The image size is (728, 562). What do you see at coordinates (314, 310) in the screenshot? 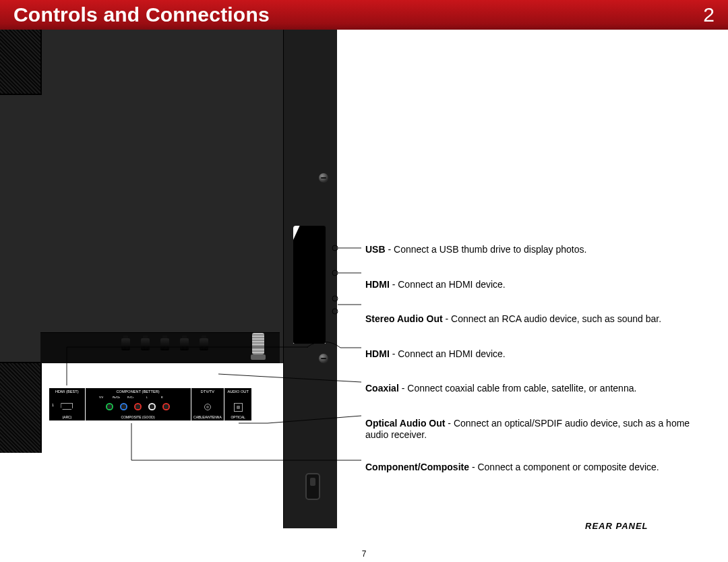
I see `rca-white-icon` at bounding box center [314, 310].